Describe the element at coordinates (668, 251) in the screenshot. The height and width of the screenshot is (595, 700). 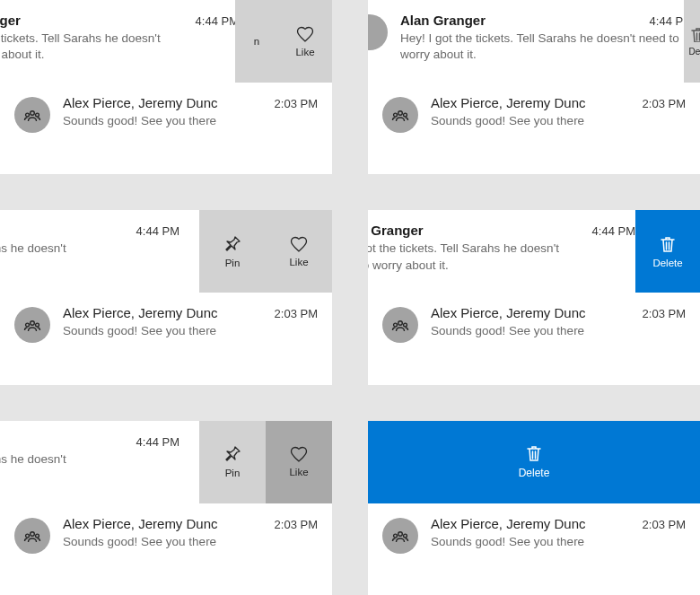
I see `swipe-actions: Delete` at that location.